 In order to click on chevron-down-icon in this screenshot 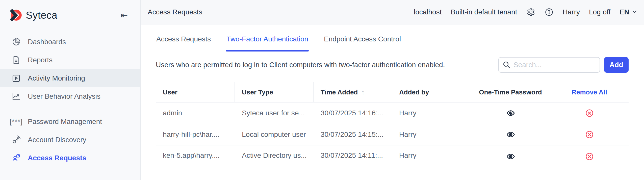, I will do `click(635, 12)`.